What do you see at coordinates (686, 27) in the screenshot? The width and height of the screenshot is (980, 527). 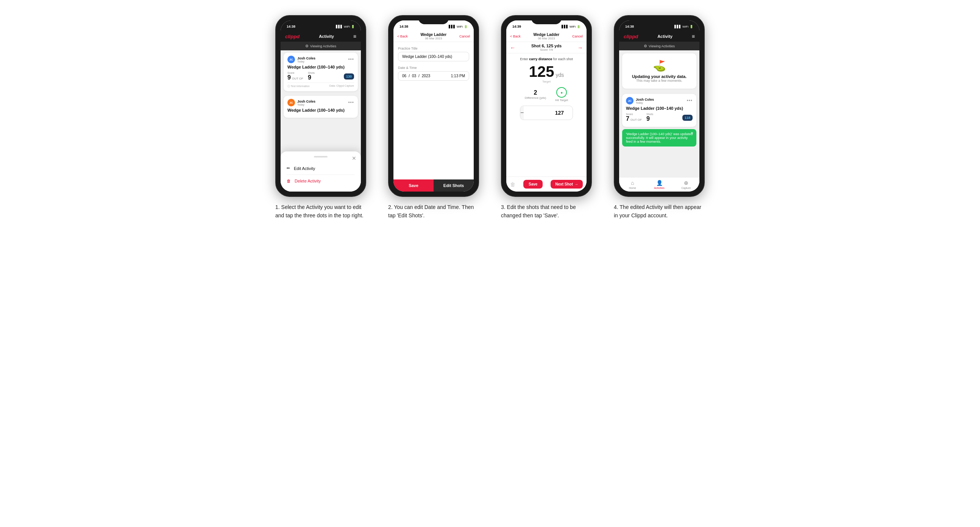 I see `wifi-icon-4: WiFi` at bounding box center [686, 27].